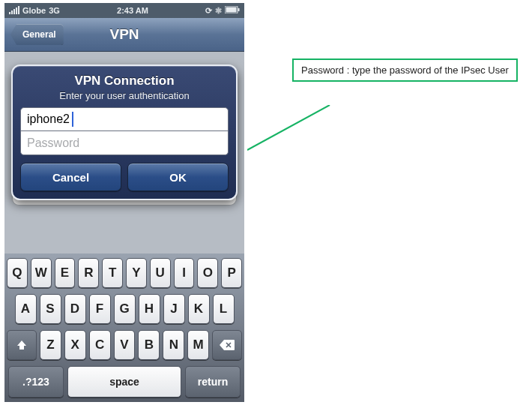  What do you see at coordinates (160, 273) in the screenshot?
I see `key-u: U` at bounding box center [160, 273].